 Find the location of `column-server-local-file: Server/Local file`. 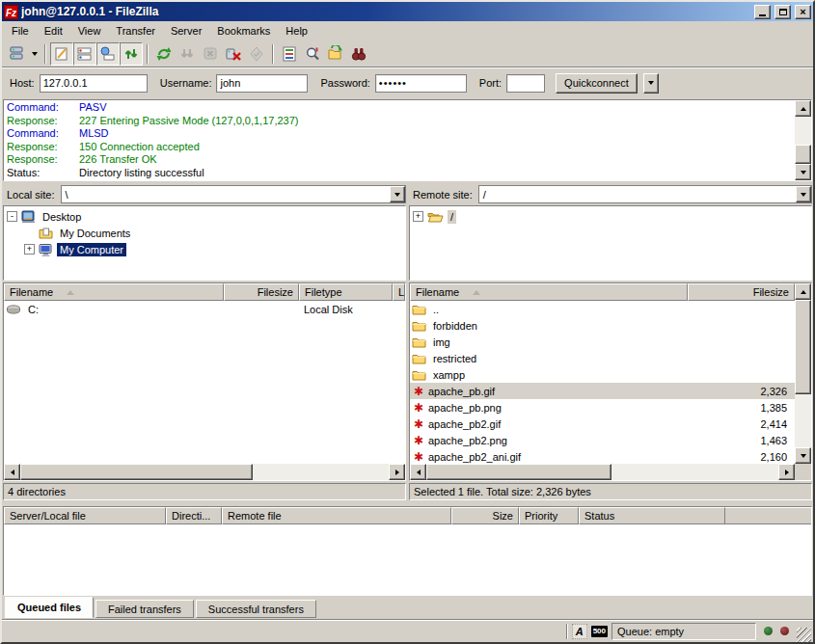

column-server-local-file: Server/Local file is located at coordinates (85, 516).